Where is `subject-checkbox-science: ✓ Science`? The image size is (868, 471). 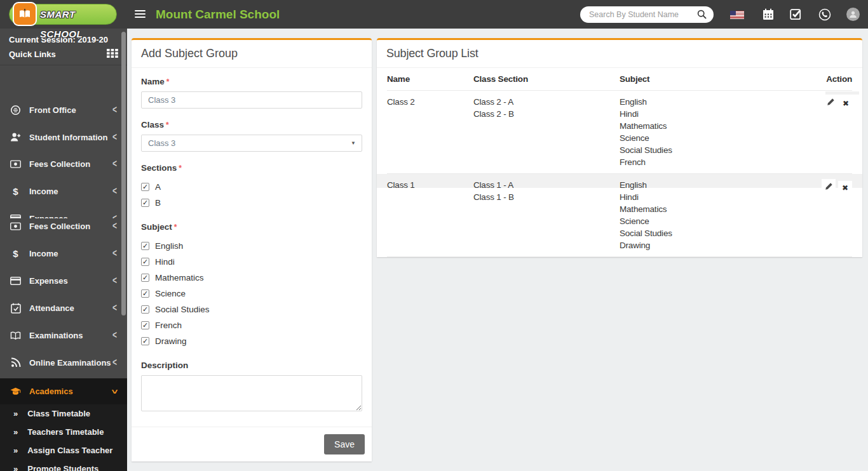
subject-checkbox-science: ✓ Science is located at coordinates (252, 293).